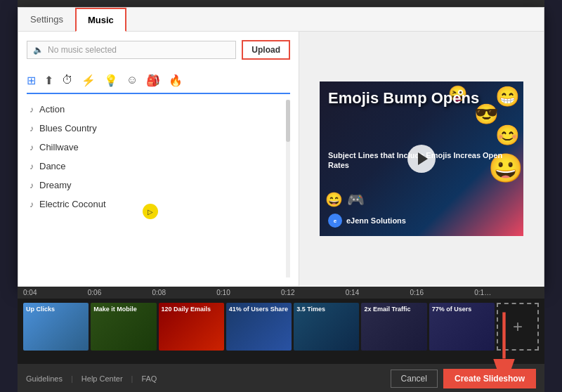  What do you see at coordinates (414, 379) in the screenshot?
I see `cancel-button: Cancel` at bounding box center [414, 379].